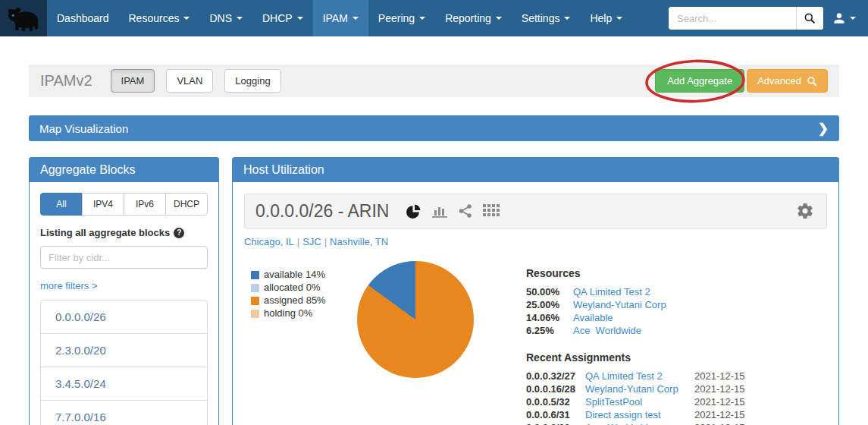 The height and width of the screenshot is (425, 868). I want to click on assignment-link: Ace Worldwide, so click(640, 423).